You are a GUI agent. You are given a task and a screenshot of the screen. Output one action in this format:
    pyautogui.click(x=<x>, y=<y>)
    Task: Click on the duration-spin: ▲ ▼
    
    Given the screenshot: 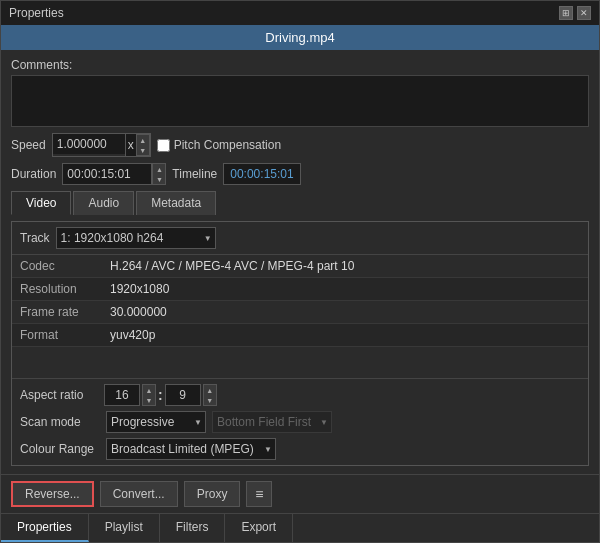 What is the action you would take?
    pyautogui.click(x=159, y=174)
    